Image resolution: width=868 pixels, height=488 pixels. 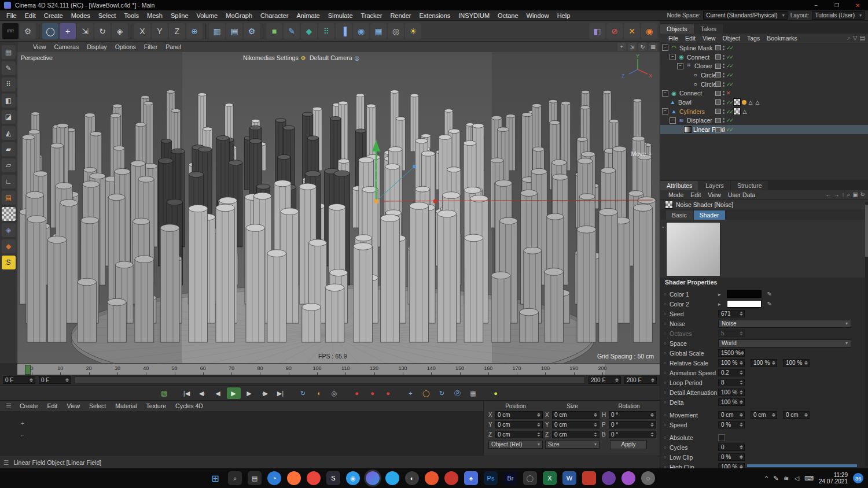 What do you see at coordinates (126, 406) in the screenshot?
I see `material-tab-material: Material` at bounding box center [126, 406].